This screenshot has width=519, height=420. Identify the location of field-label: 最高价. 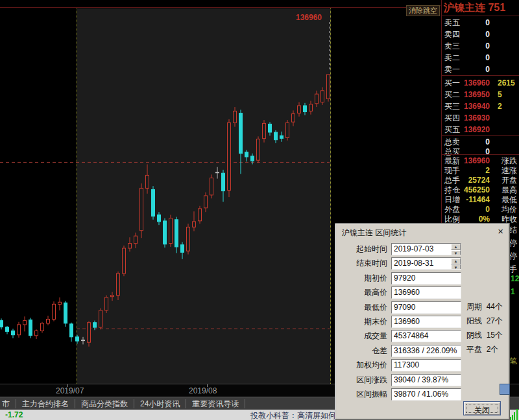
(363, 293).